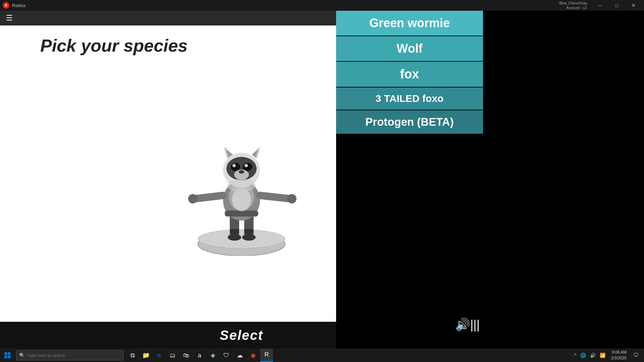  What do you see at coordinates (253, 355) in the screenshot?
I see `chrome-button: ◉` at bounding box center [253, 355].